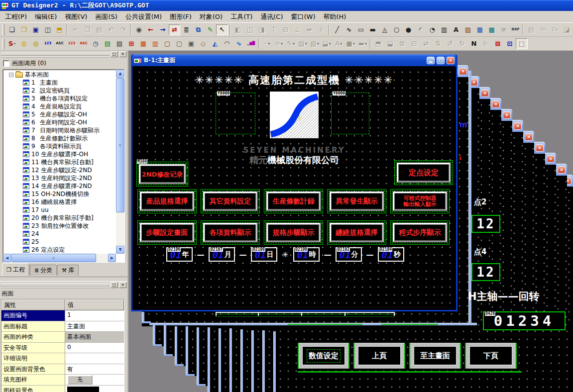  What do you see at coordinates (492, 30) in the screenshot?
I see `parts-editor-icon: ▩` at bounding box center [492, 30].